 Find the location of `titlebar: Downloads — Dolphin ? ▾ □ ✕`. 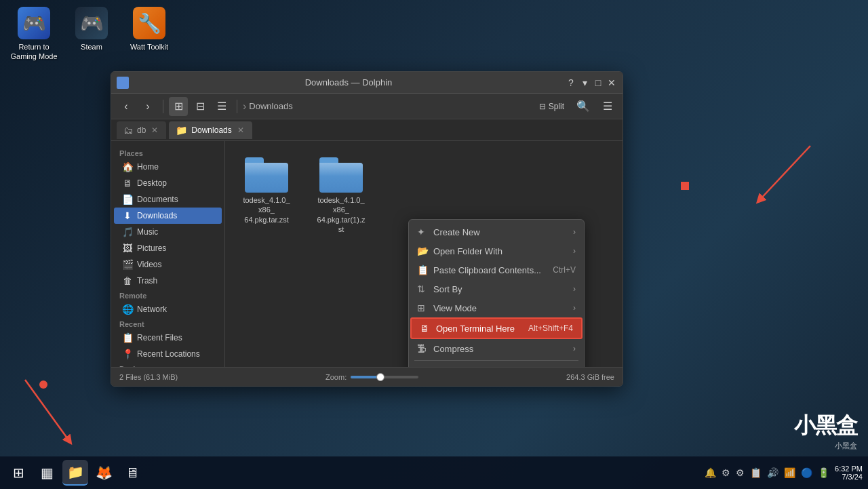

titlebar: Downloads — Dolphin ? ▾ □ ✕ is located at coordinates (367, 83).